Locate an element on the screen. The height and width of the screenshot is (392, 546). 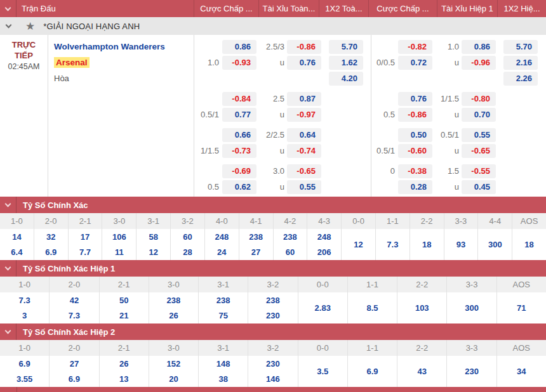
score-odds: 43 is located at coordinates (422, 372).